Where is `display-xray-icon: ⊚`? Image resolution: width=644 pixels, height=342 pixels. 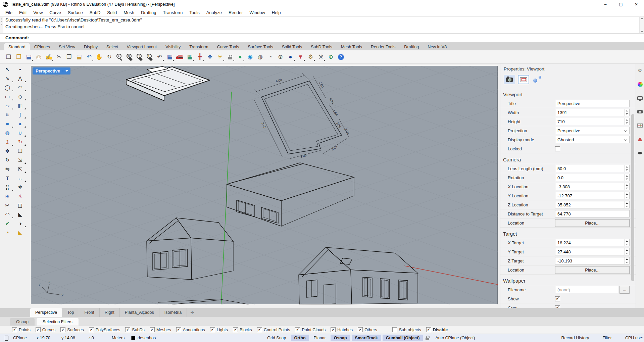
display-xray-icon: ⊚ is located at coordinates (281, 57).